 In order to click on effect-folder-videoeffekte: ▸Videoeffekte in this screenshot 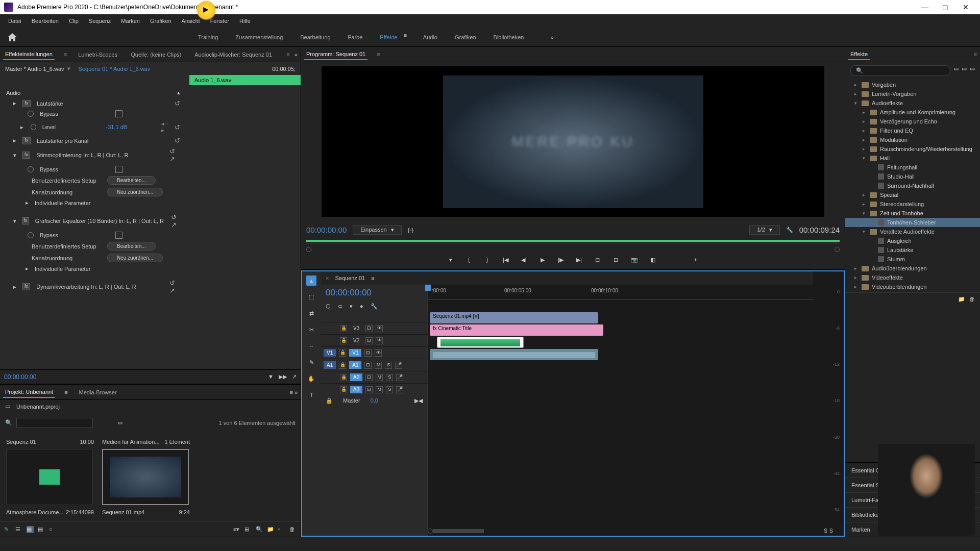, I will do `click(913, 278)`.